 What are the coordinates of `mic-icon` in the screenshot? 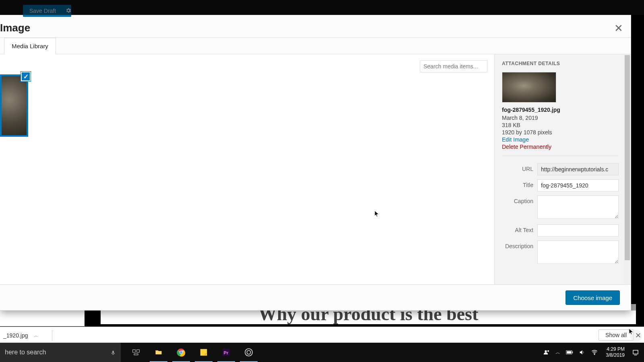 It's located at (113, 353).